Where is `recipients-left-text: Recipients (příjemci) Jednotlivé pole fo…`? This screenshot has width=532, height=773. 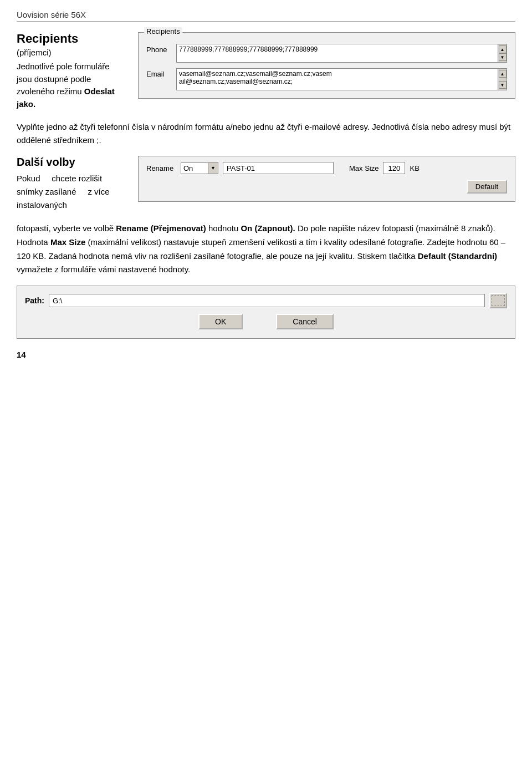
recipients-left-text: Recipients (příjemci) Jednotlivé pole fo… is located at coordinates (71, 71).